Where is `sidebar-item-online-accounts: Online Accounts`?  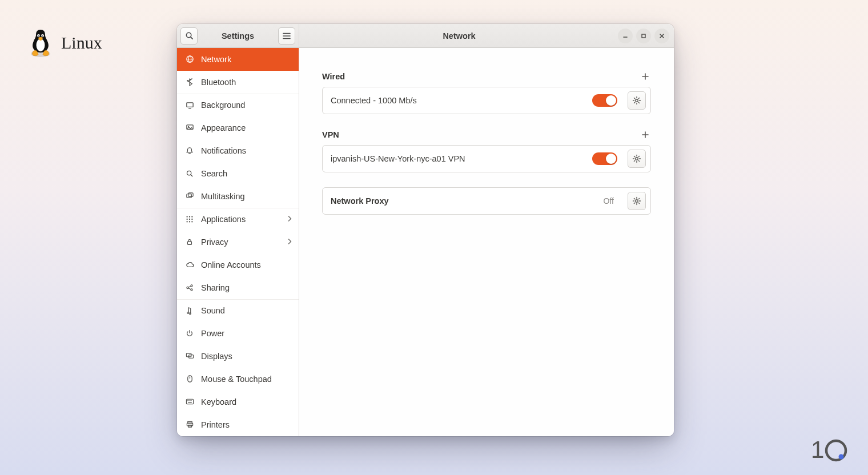 sidebar-item-online-accounts: Online Accounts is located at coordinates (238, 265).